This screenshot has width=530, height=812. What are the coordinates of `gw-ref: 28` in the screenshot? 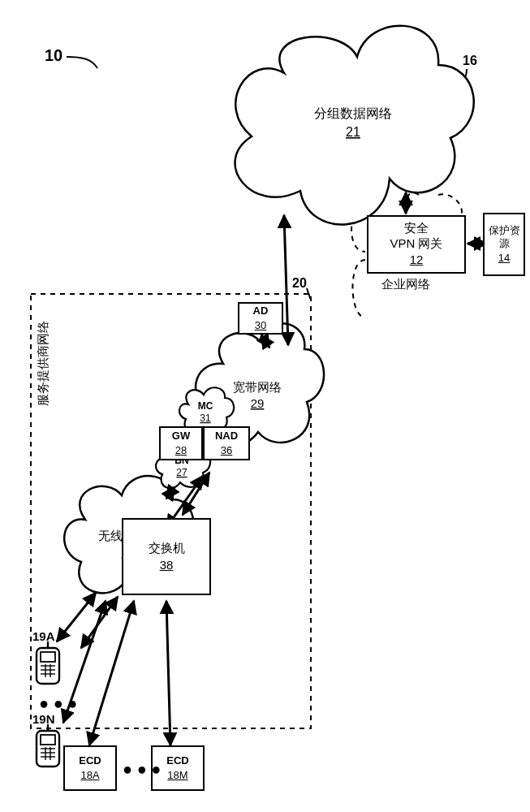 It's located at (181, 451).